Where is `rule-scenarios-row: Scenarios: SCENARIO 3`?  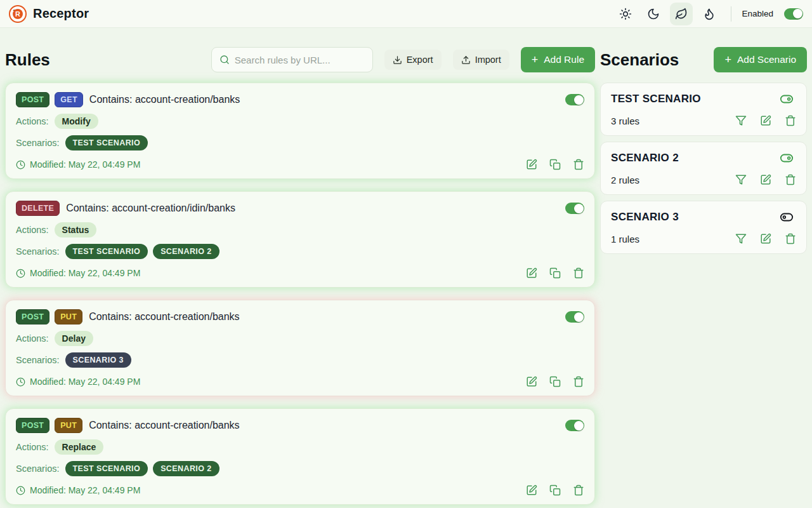 rule-scenarios-row: Scenarios: SCENARIO 3 is located at coordinates (300, 360).